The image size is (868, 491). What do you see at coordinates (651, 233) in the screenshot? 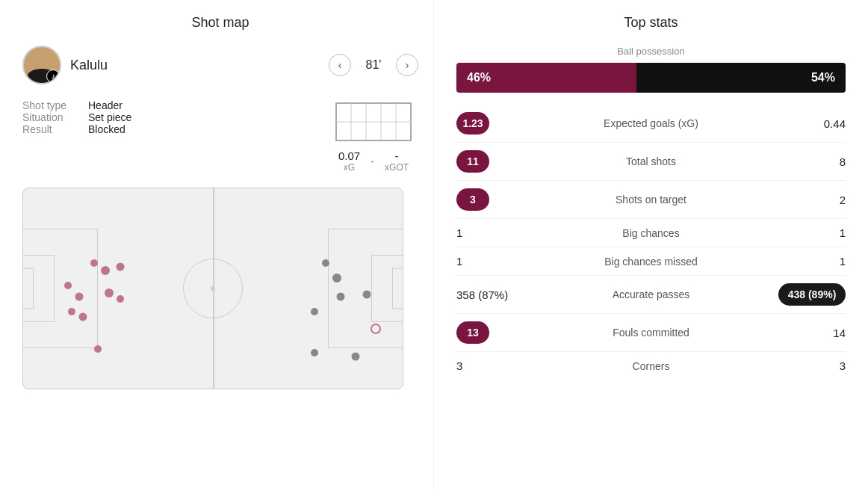
I see `stat-center-label: Big chances` at bounding box center [651, 233].